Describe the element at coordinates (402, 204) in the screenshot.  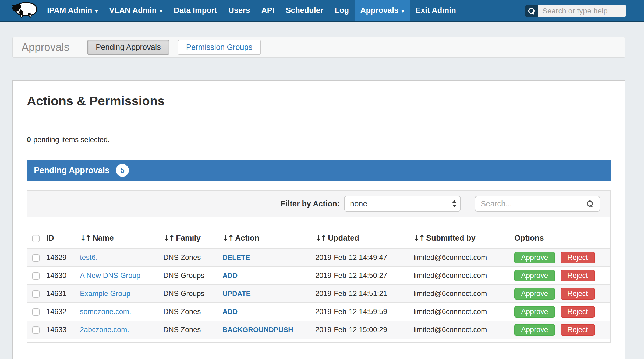
I see `filter-action-select: none` at that location.